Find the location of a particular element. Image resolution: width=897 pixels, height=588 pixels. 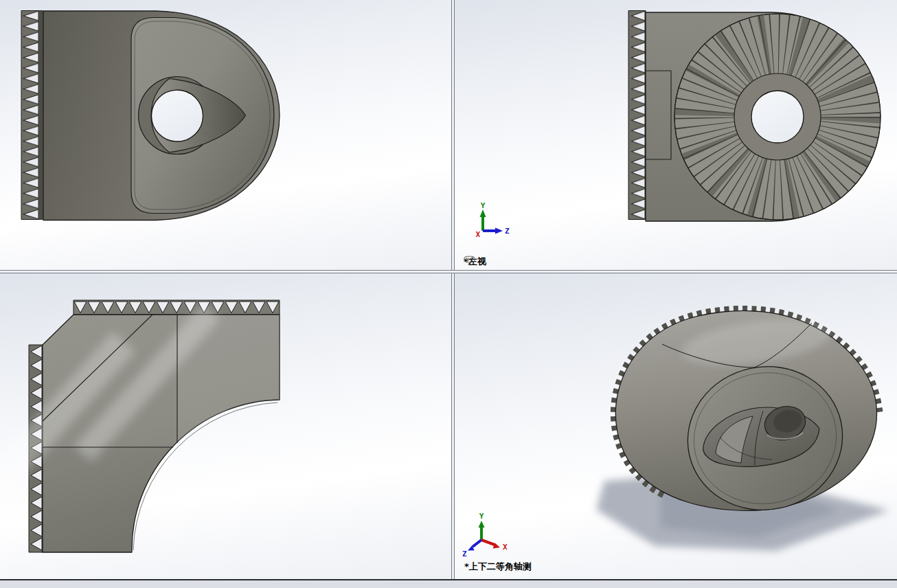

part-top-view is located at coordinates (140, 426).